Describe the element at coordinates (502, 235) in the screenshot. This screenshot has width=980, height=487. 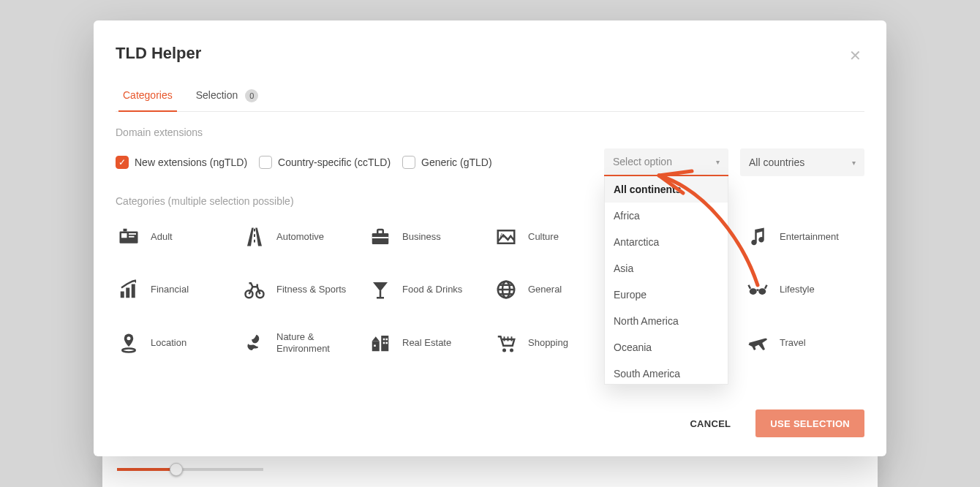
I see `svg-text: A` at that location.